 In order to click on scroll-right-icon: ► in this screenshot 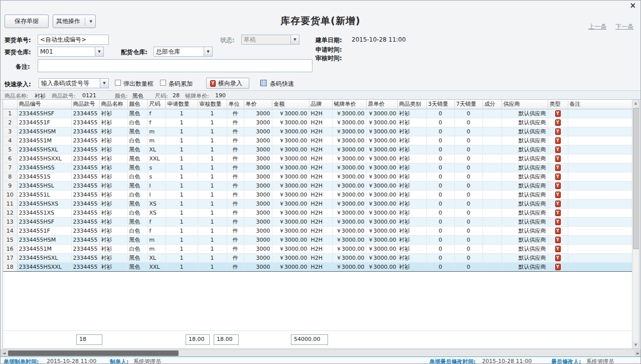, I will do `click(638, 353)`.